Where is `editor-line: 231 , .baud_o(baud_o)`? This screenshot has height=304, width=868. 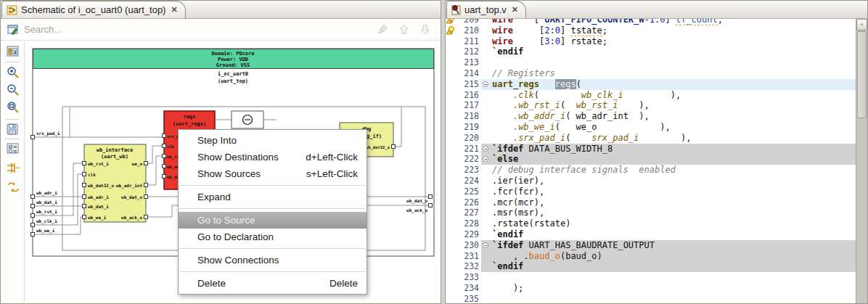 editor-line: 231 , .baud_o(baud_o) is located at coordinates (650, 257).